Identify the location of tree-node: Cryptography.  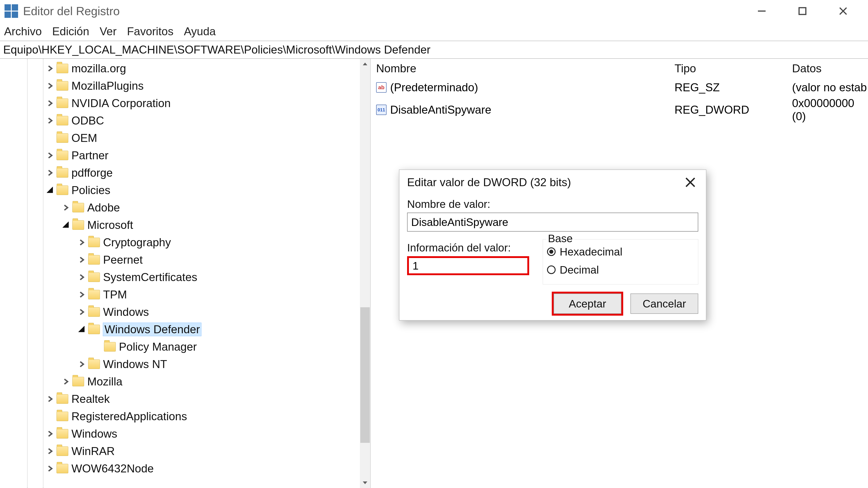
(180, 242).